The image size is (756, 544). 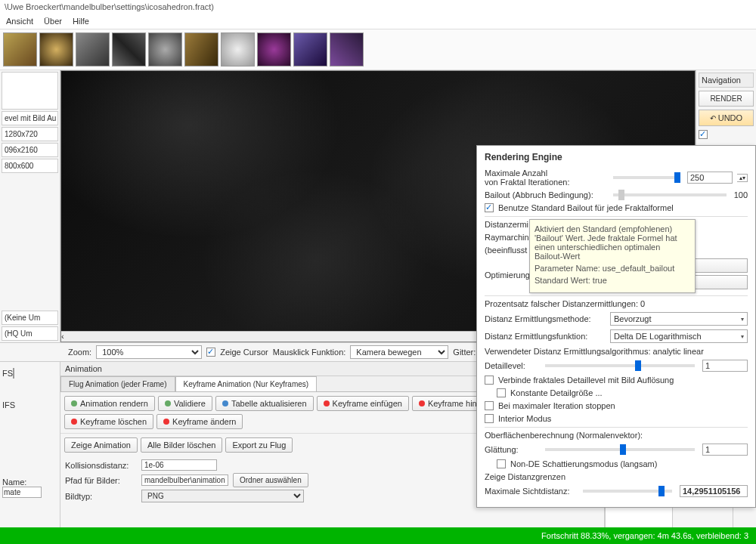 I want to click on gitter-label: Gitter:, so click(x=464, y=352).